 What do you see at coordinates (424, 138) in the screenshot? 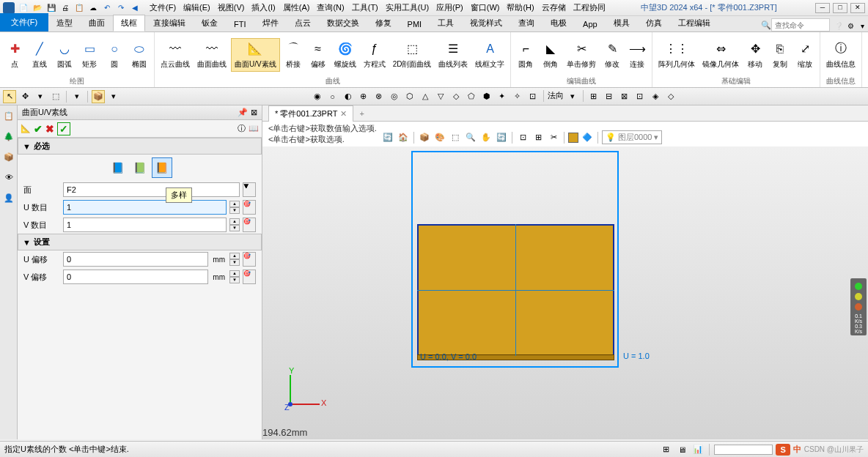
I see `vt-view-icon: 📦` at bounding box center [424, 138].